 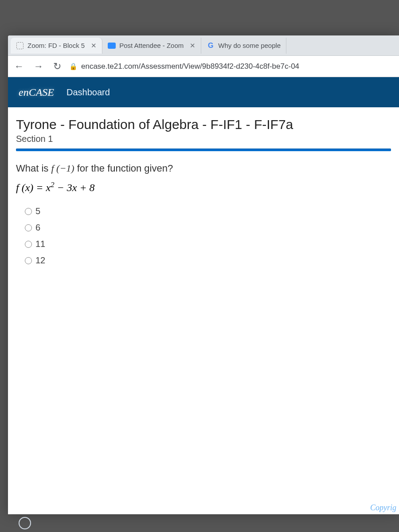 I want to click on app-logo: enCASE, so click(x=36, y=92).